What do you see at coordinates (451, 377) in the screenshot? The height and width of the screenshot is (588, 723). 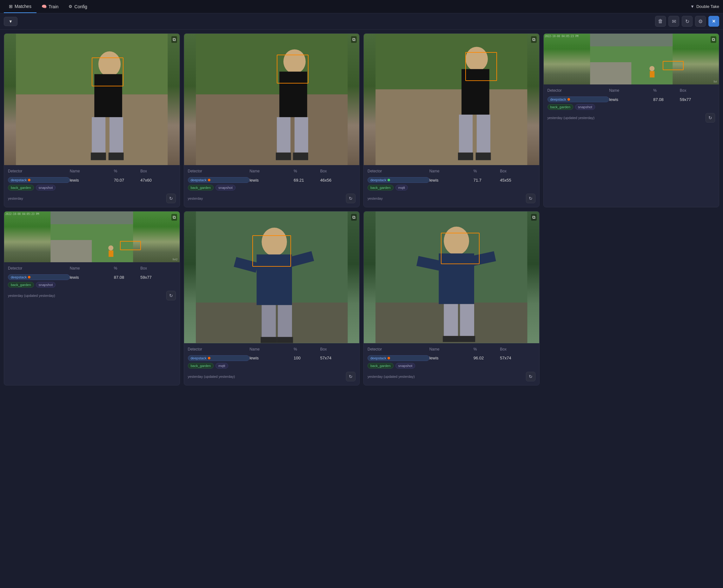 I see `card-footer-7: yesterday (updated yesterday) ↻` at bounding box center [451, 377].